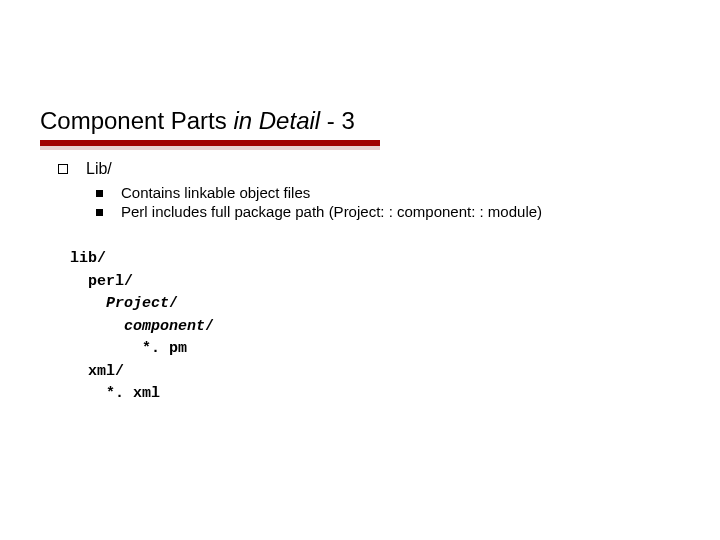  I want to click on title-part-2: - 3, so click(338, 120).